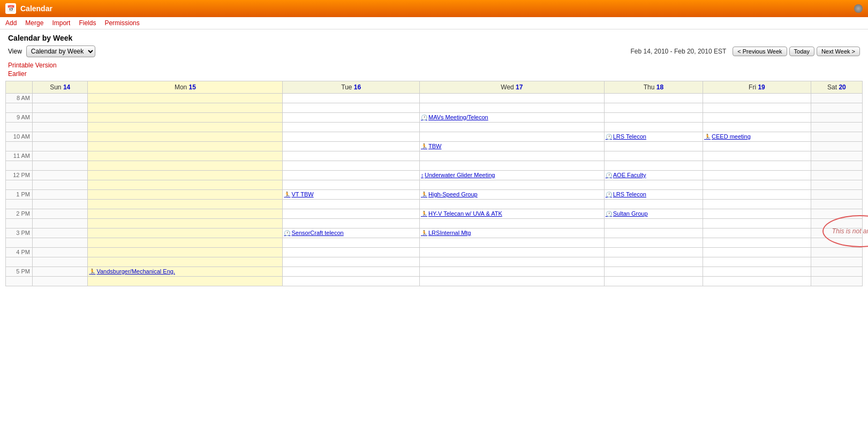 The image size is (868, 434). What do you see at coordinates (653, 281) in the screenshot?
I see `cell-thu-530pm` at bounding box center [653, 281].